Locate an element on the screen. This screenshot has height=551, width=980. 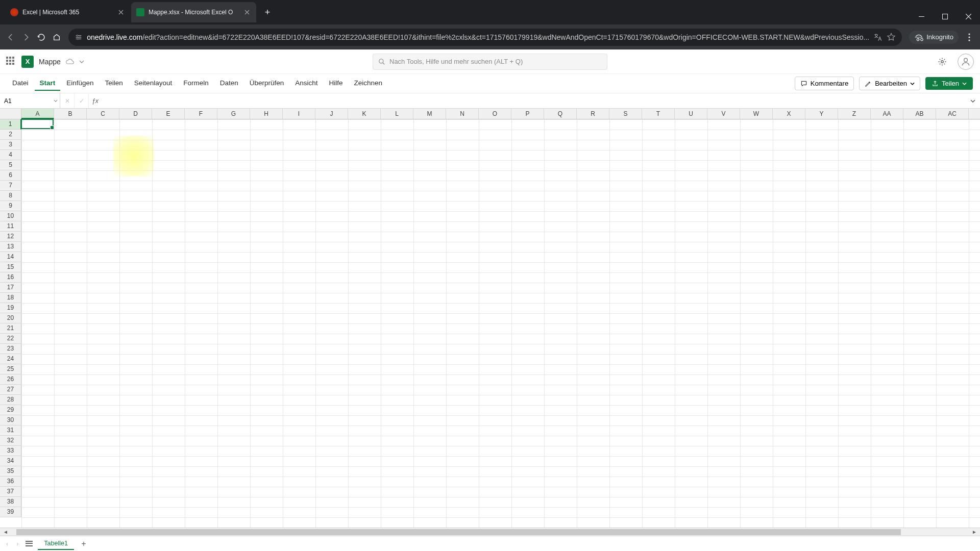
address-bar: onedrive.live.com/edit?action=editnew&id… is located at coordinates (485, 37).